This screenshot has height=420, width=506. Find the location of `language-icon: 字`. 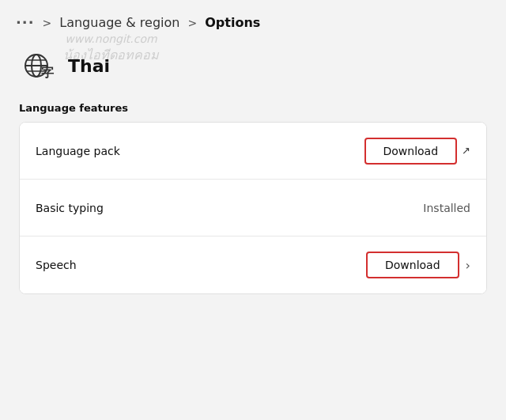

language-icon: 字 is located at coordinates (38, 66).